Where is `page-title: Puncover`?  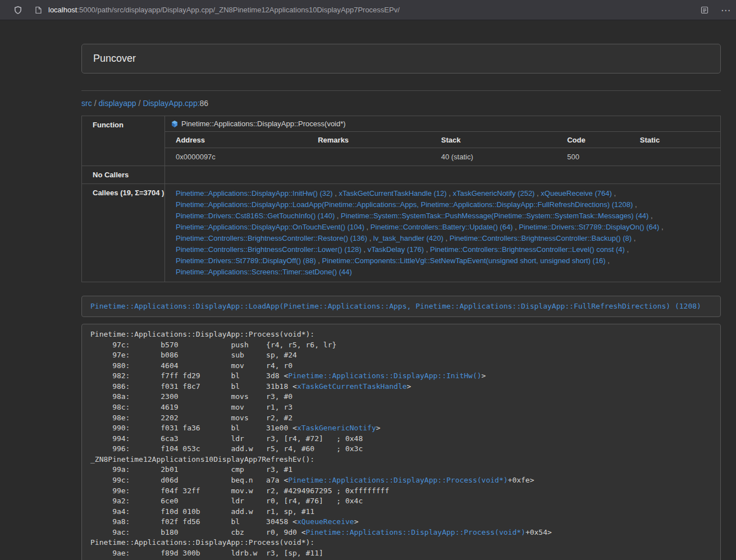
page-title: Puncover is located at coordinates (401, 58).